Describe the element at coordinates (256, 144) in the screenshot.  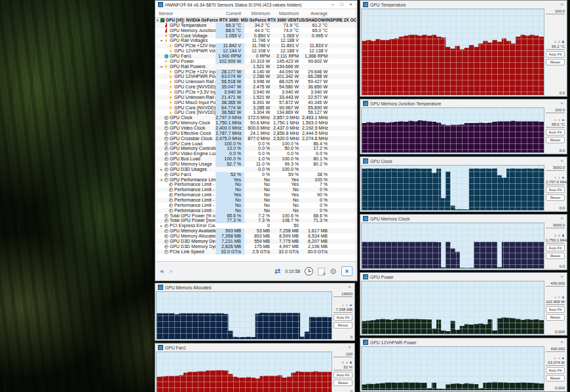
I see `table-row: GPU Core Load 100.0 % 0.0 % 100.0 % 86.4…` at that location.